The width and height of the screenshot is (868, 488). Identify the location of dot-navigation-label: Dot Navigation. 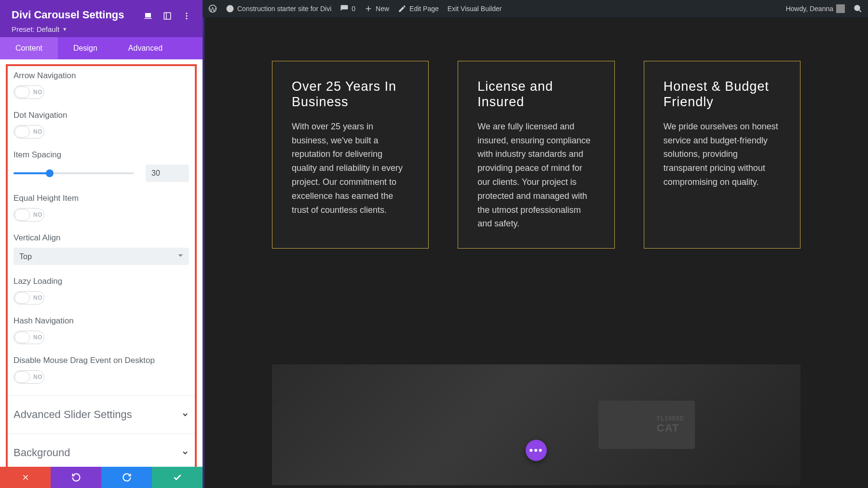
(101, 115).